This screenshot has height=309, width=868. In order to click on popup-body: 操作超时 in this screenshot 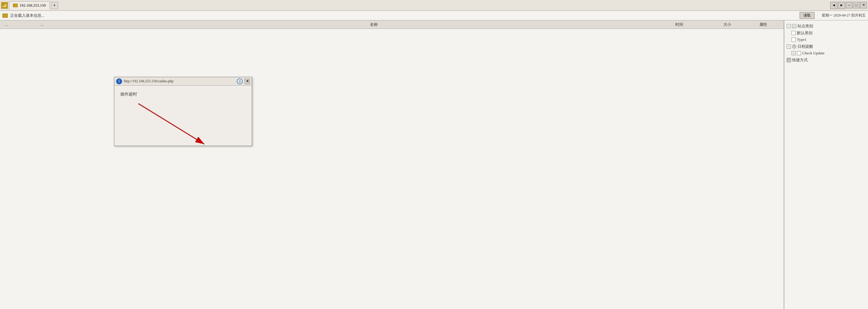, I will do `click(183, 116)`.